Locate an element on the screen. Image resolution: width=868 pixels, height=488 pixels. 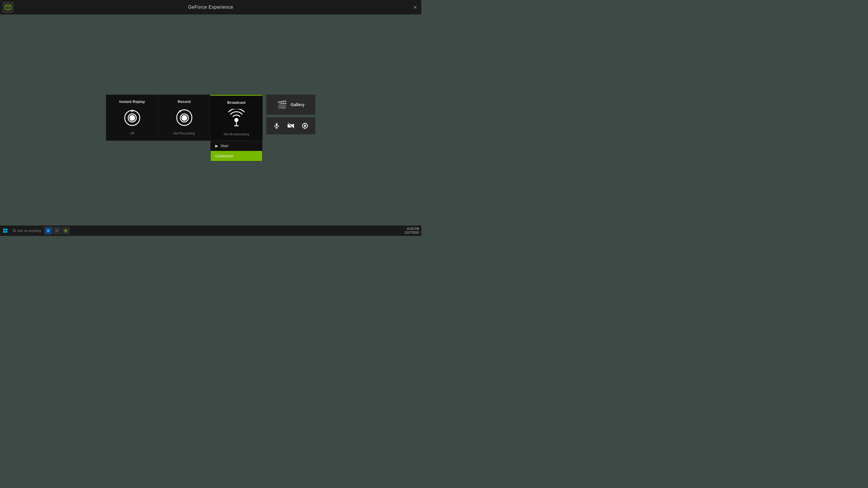
mic-button is located at coordinates (276, 126).